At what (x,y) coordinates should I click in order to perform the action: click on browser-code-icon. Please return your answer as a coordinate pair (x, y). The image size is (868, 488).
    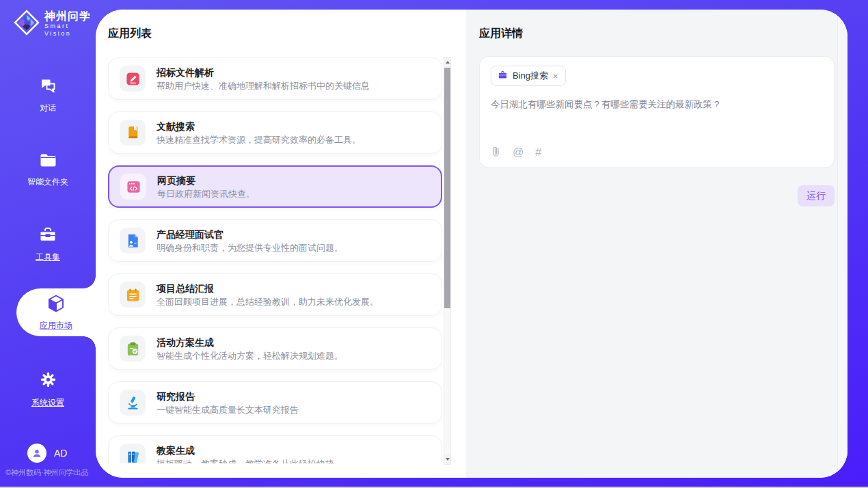
    Looking at the image, I should click on (133, 187).